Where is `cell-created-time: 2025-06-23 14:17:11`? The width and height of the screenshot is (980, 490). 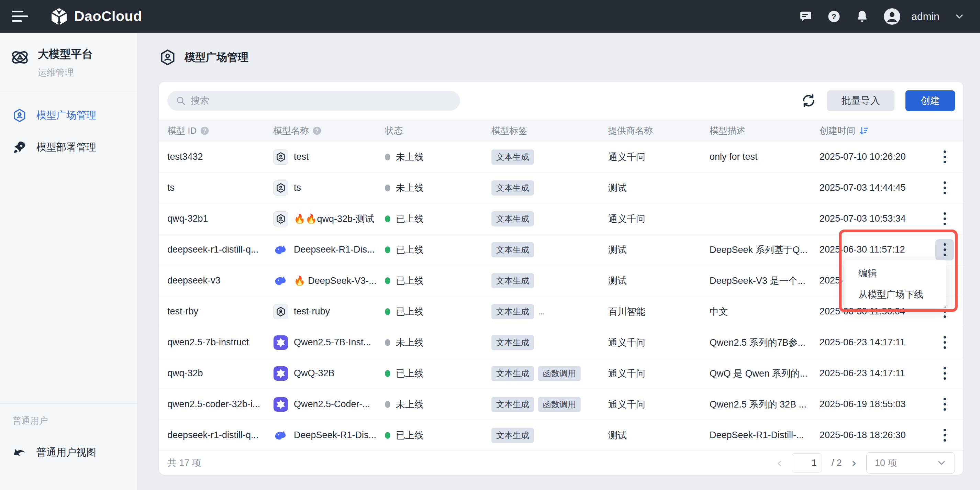
cell-created-time: 2025-06-23 14:17:11 is located at coordinates (873, 342).